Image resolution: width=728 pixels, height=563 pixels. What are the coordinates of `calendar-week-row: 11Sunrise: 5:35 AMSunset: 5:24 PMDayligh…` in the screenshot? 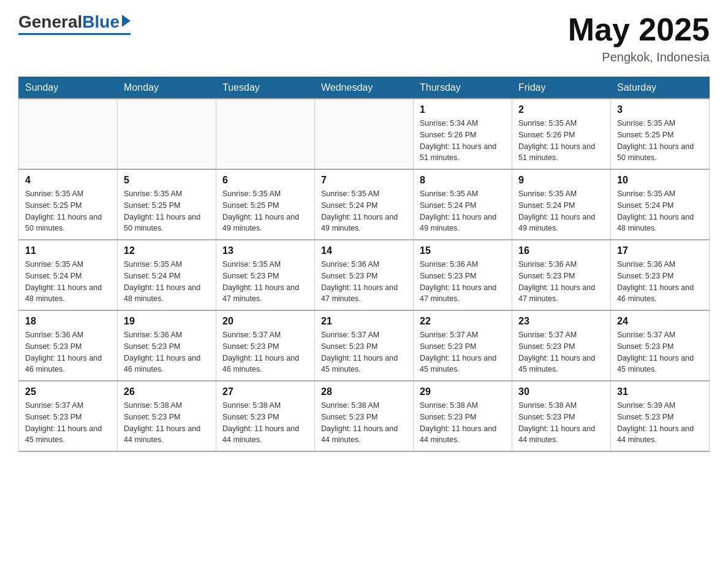 It's located at (364, 275).